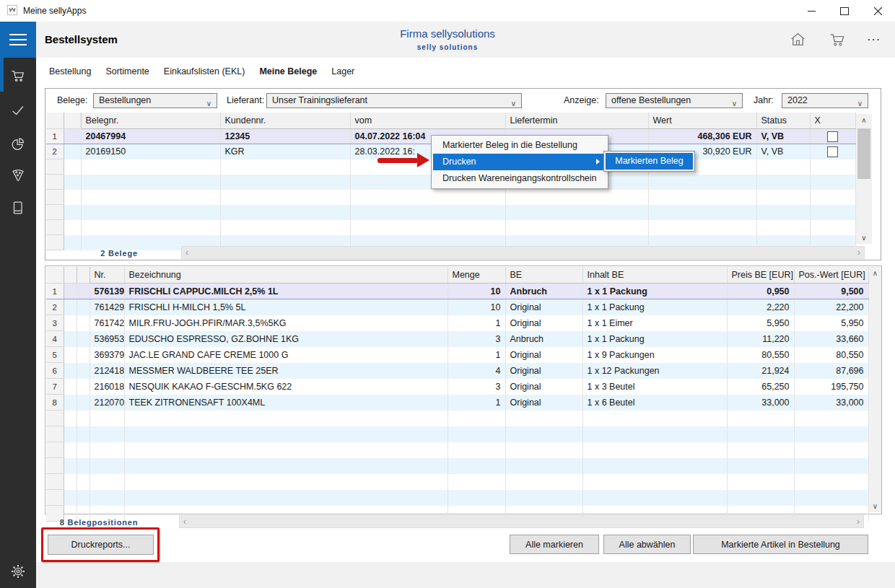  I want to click on col-bezeichnung: Bezeichnung, so click(286, 276).